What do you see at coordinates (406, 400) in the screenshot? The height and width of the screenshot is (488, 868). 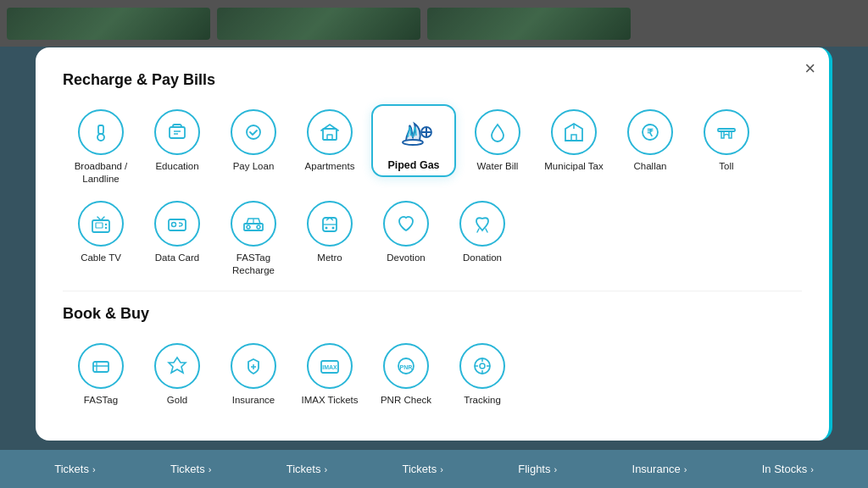 I see `label-pnr-check: PNR Check` at bounding box center [406, 400].